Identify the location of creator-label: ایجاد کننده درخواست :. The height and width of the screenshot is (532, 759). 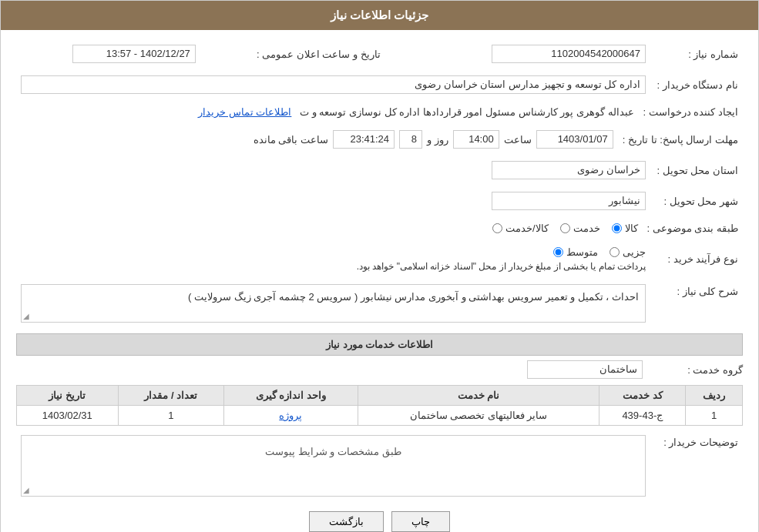
(690, 112).